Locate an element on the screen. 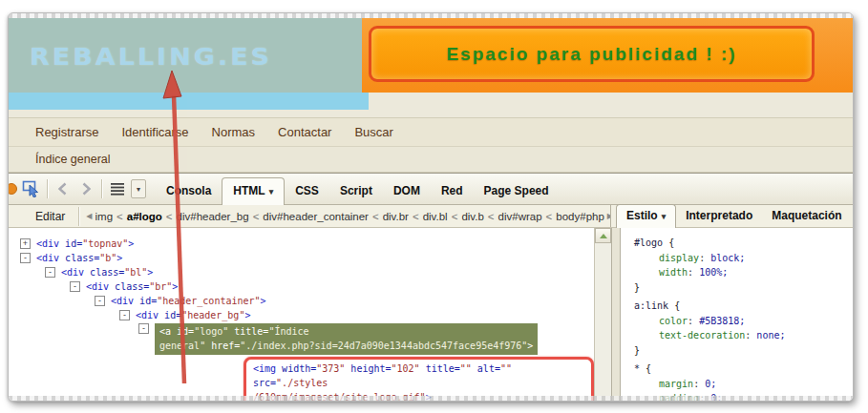 The width and height of the screenshot is (868, 413). tree-node: -<div id="header_container"> is located at coordinates (302, 301).